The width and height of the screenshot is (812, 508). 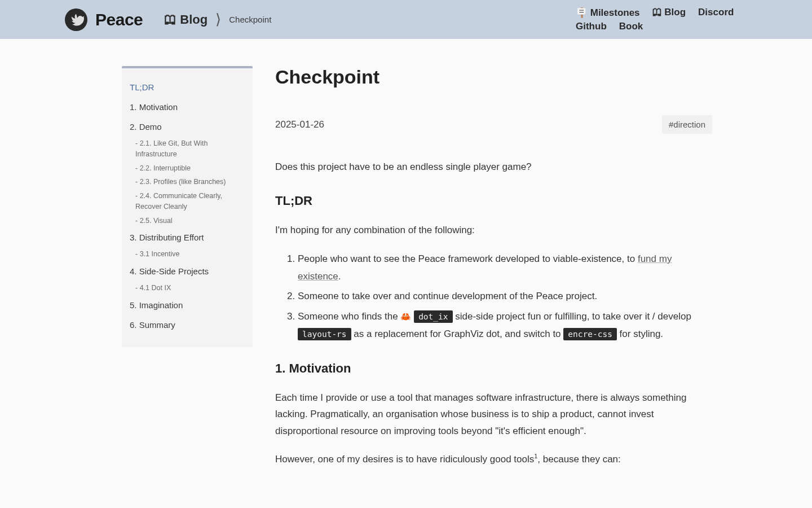 I want to click on toc-dotix: - 4.1 Dot IX, so click(x=187, y=288).